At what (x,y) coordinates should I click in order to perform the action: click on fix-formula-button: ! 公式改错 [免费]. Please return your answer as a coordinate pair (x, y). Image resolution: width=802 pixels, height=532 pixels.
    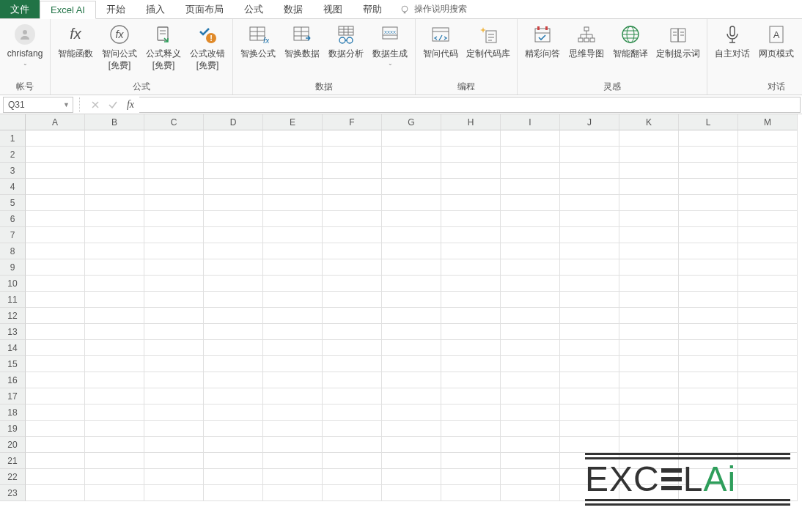
    Looking at the image, I should click on (207, 47).